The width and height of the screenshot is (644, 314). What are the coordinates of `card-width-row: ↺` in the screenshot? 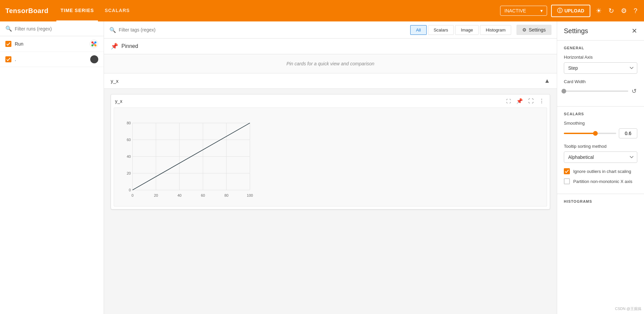 It's located at (600, 91).